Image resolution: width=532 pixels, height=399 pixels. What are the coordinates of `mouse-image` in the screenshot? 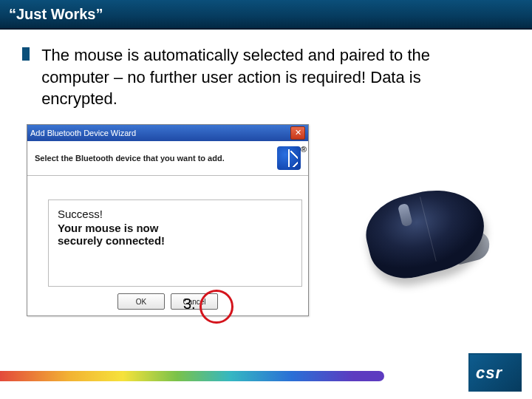 It's located at (425, 229).